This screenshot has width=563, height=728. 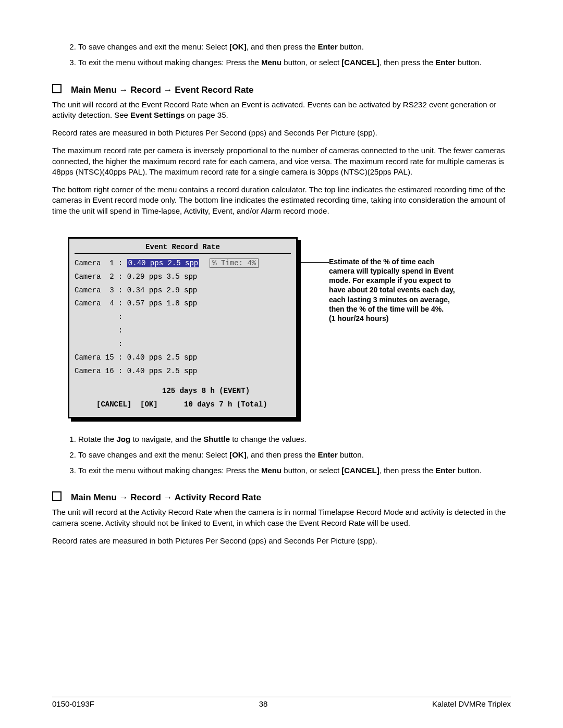 I want to click on page-footer: 0150-0193F 38 Kalatel DVMRe Triplex, so click(x=282, y=702).